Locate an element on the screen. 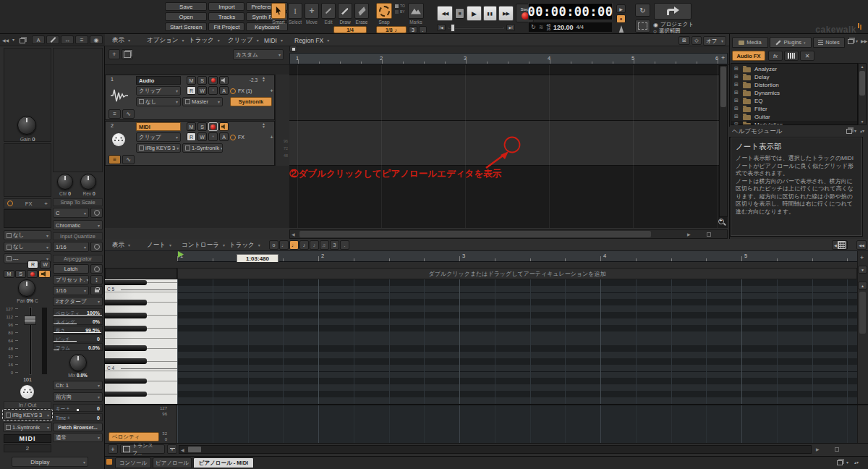  track2-fx-row: FX + is located at coordinates (252, 138).